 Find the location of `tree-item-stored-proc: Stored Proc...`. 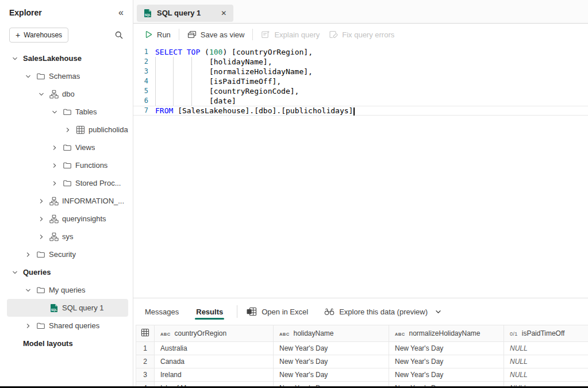

tree-item-stored-proc: Stored Proc... is located at coordinates (68, 183).